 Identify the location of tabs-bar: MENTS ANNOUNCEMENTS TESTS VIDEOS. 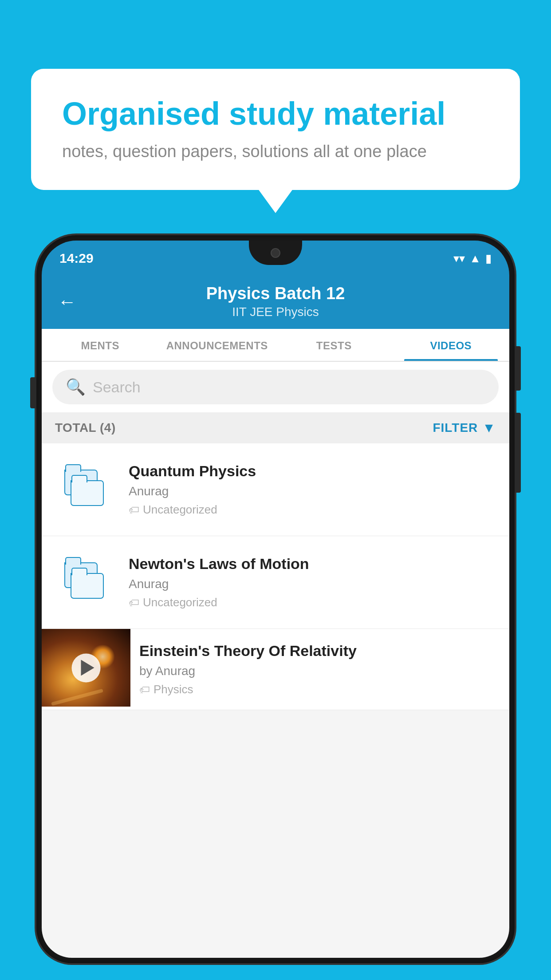
(276, 345).